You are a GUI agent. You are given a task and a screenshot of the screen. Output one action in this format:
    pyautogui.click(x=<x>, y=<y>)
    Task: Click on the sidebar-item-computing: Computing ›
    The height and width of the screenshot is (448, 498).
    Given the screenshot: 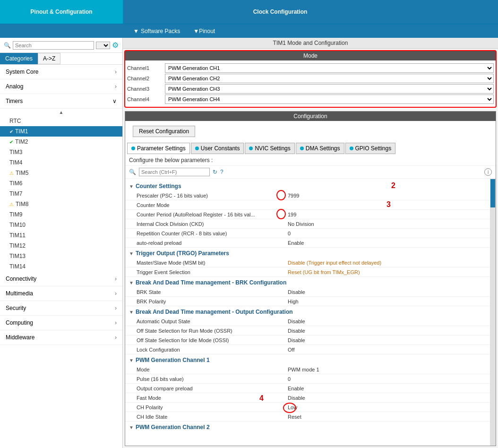 What is the action you would take?
    pyautogui.click(x=61, y=323)
    